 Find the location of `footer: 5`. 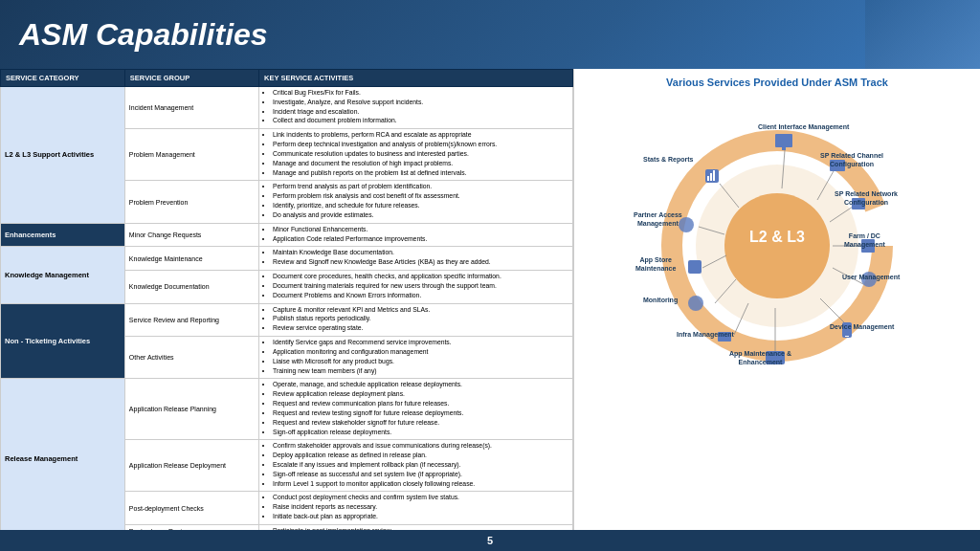

footer: 5 is located at coordinates (490, 540).